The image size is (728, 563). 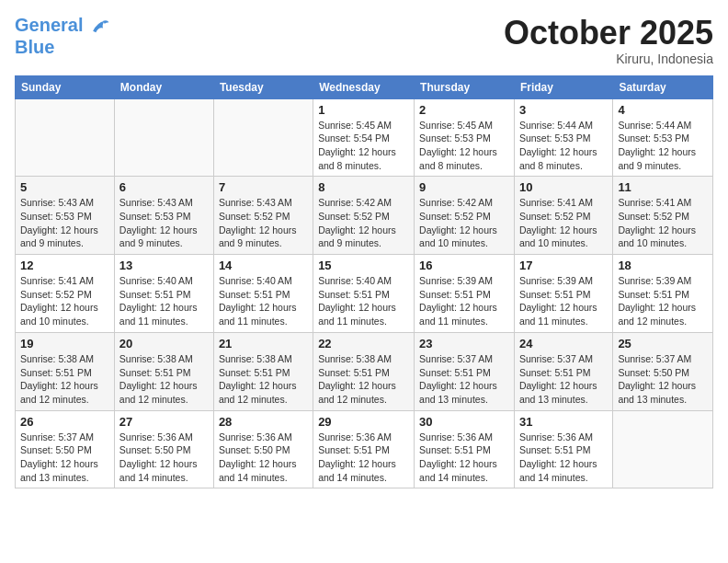 What do you see at coordinates (64, 344) in the screenshot?
I see `day-number: 19` at bounding box center [64, 344].